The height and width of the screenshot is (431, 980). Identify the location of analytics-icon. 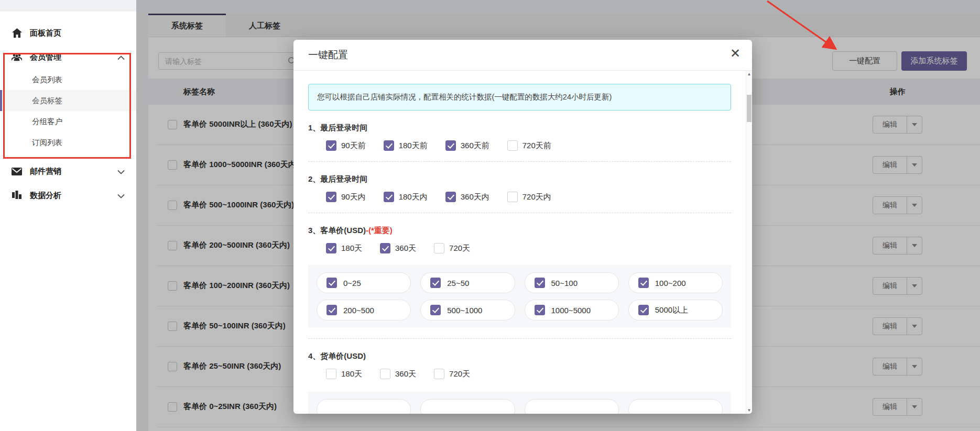
(17, 195).